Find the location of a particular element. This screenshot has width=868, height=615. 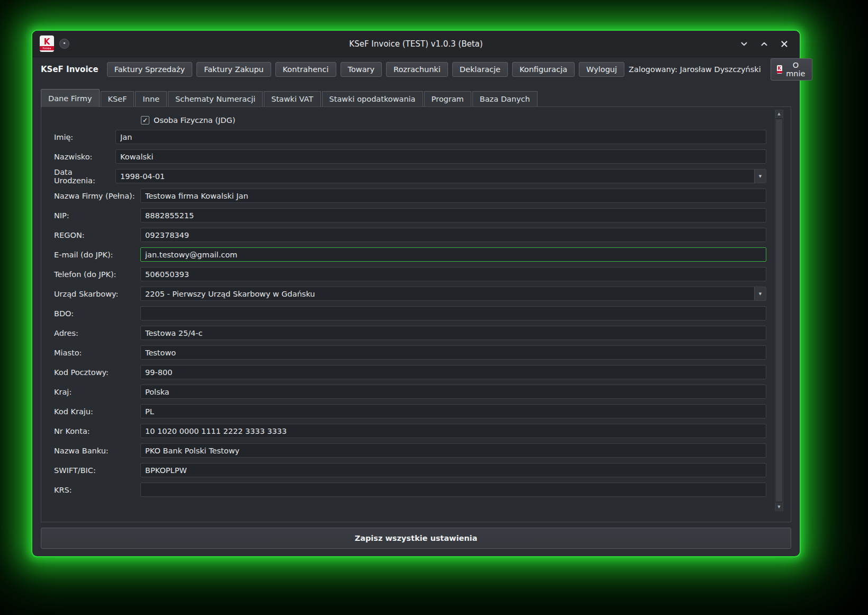

scroll-up-button: ▲ is located at coordinates (779, 114).